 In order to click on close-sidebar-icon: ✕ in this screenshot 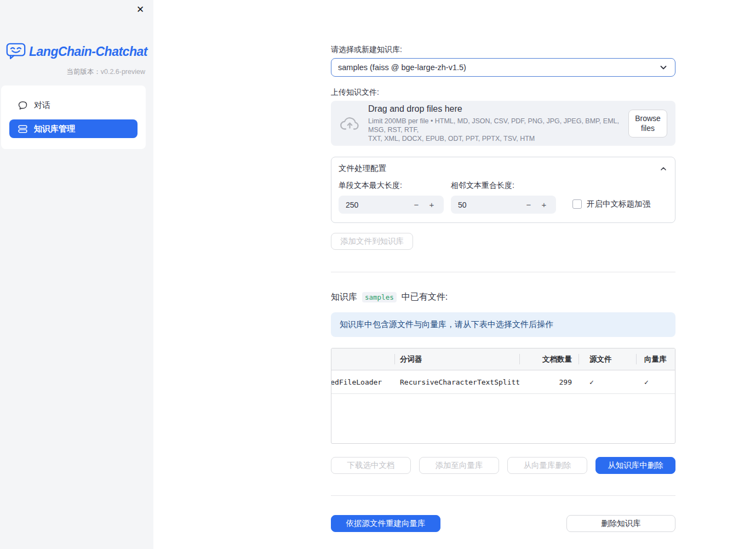, I will do `click(140, 10)`.